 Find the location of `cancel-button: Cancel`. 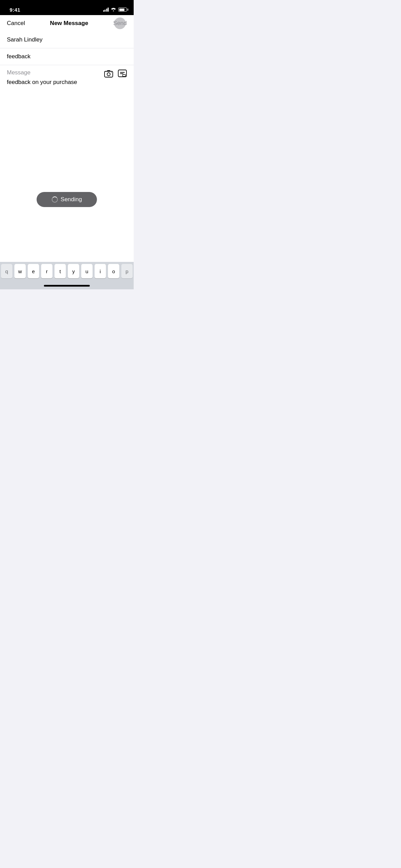

cancel-button: Cancel is located at coordinates (16, 23).